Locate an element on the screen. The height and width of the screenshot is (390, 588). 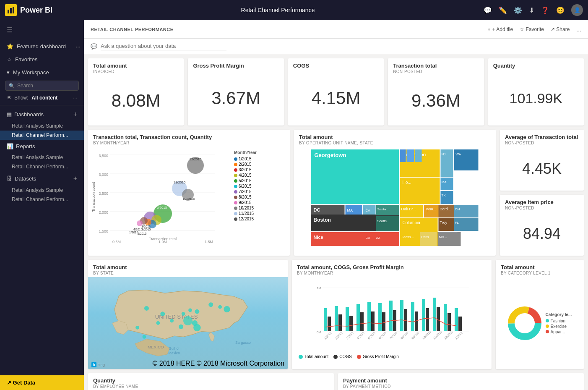
more-icon: ··· is located at coordinates (78, 47).